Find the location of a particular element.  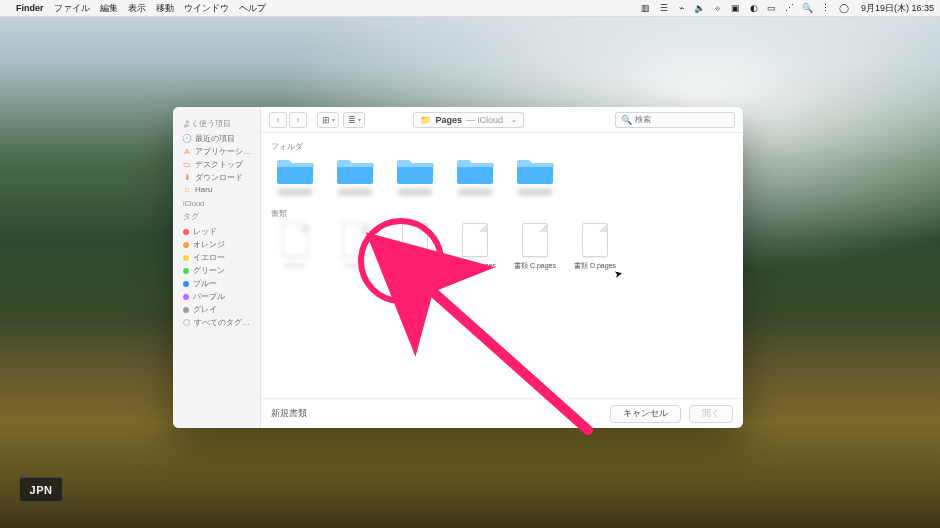

document-name: 書類 A.pages is located at coordinates (415, 266).